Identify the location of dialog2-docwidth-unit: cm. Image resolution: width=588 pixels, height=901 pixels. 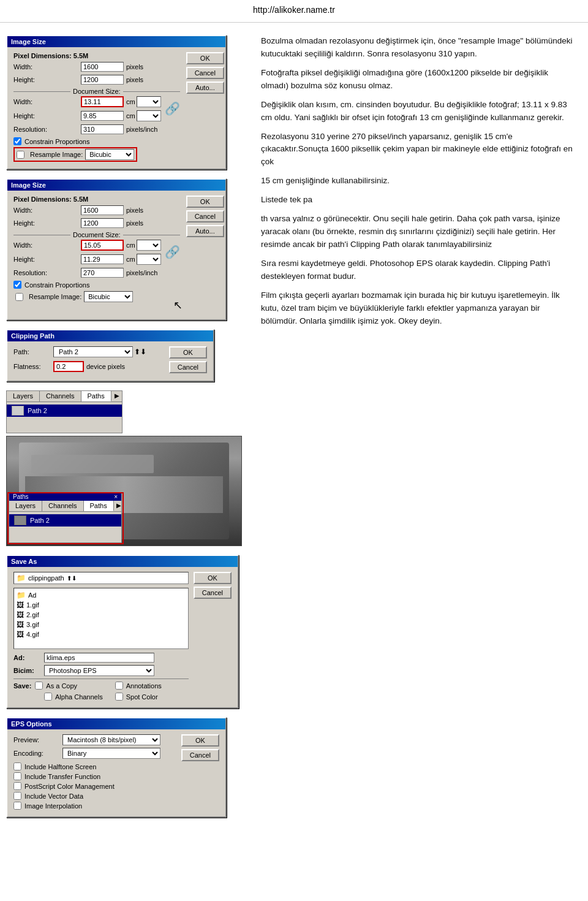
(131, 245).